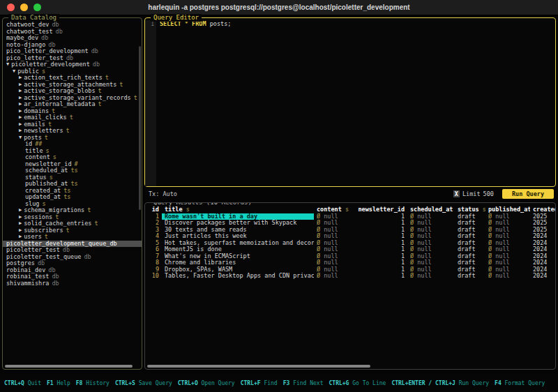 The height and width of the screenshot is (392, 558). I want to click on column-header-title: title s, so click(238, 210).